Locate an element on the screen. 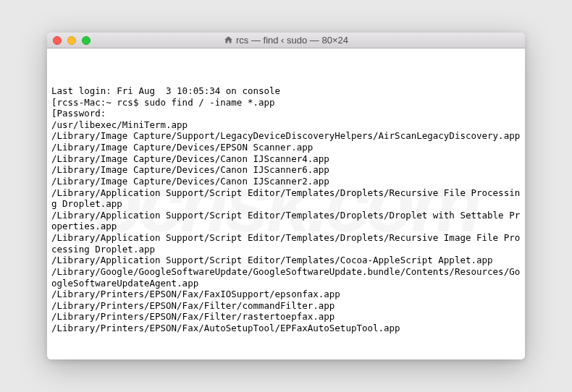  titlebar: rcs — find ‹ sudo — 80×24 is located at coordinates (286, 41).